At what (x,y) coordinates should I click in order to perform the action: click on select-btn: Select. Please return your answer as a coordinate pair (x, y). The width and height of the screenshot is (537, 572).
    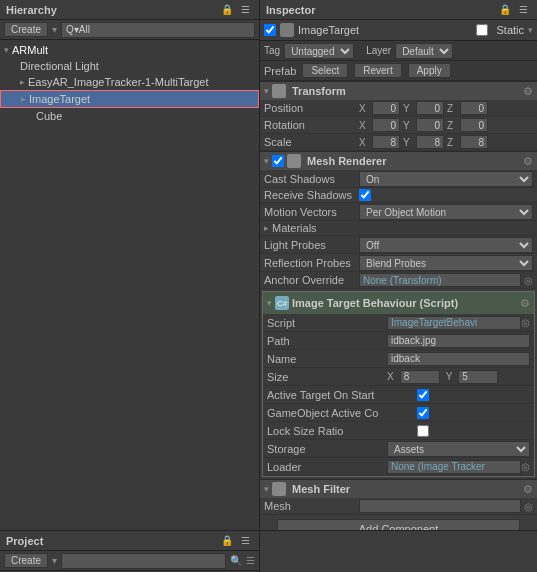
    Looking at the image, I should click on (325, 70).